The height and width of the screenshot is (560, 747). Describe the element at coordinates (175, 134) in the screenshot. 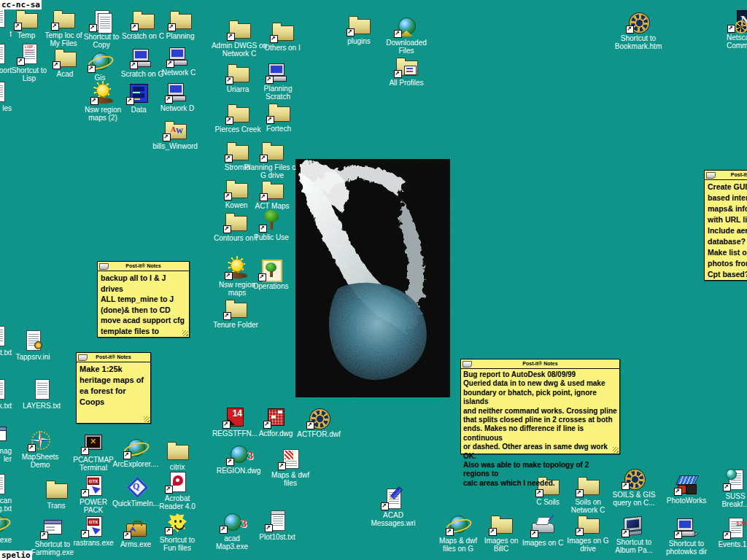

I see `desktop-icon-bills-winword: bills_Winword` at that location.